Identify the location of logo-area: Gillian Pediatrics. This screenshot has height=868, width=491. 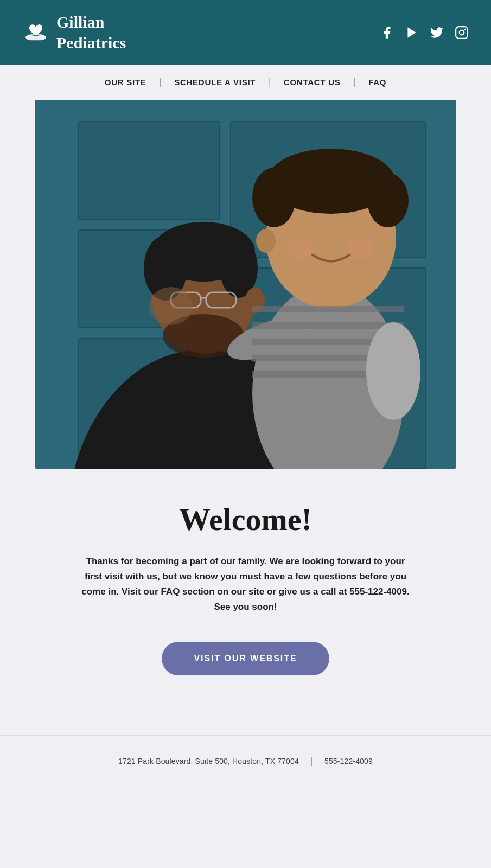
(74, 33).